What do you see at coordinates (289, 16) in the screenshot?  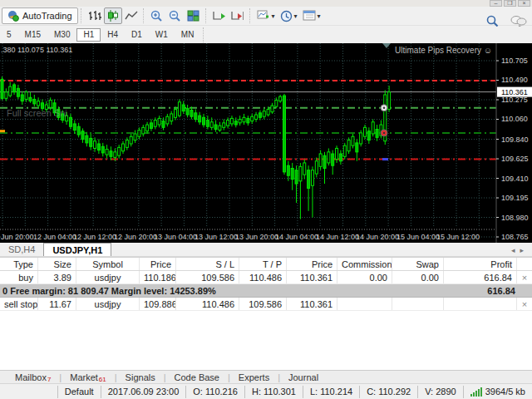 I see `periods-button: ▾` at bounding box center [289, 16].